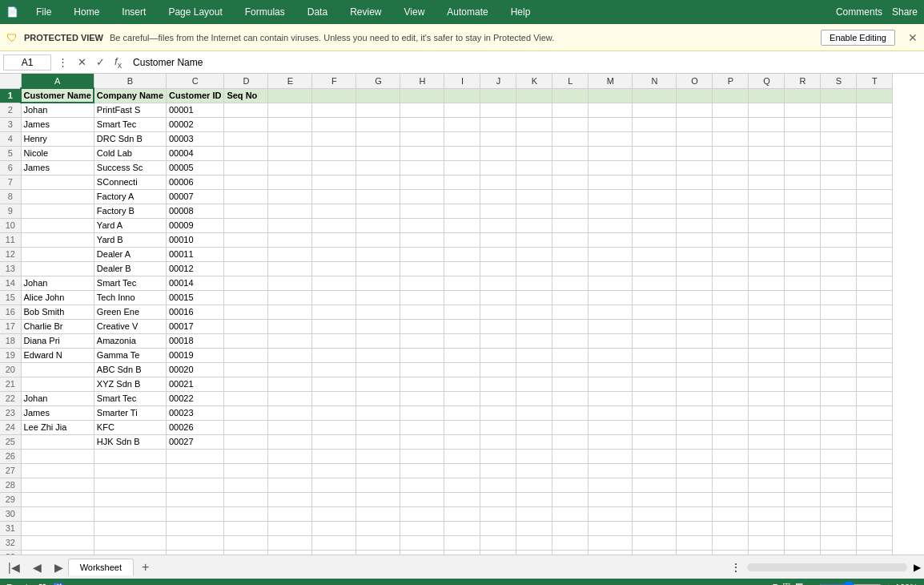  What do you see at coordinates (10, 442) in the screenshot?
I see `row-number: 25` at bounding box center [10, 442].